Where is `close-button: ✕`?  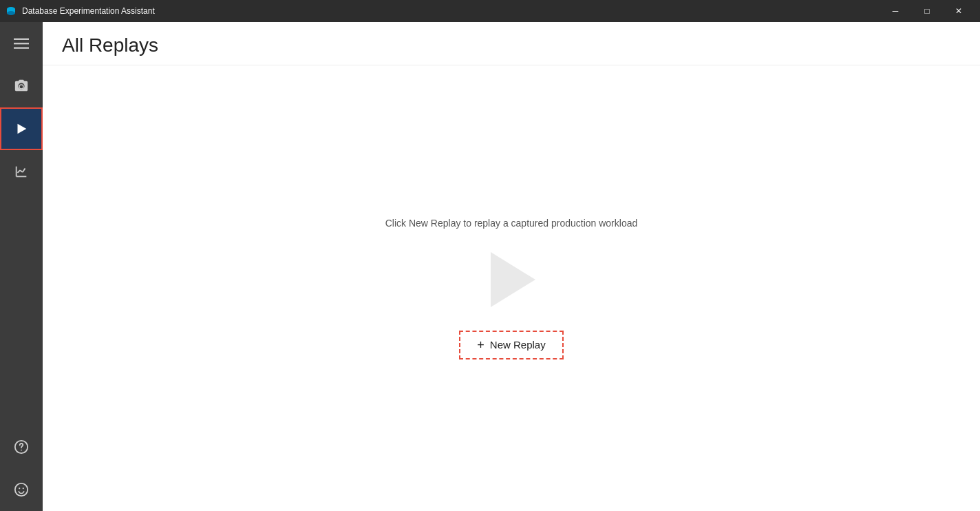
close-button: ✕ is located at coordinates (959, 11).